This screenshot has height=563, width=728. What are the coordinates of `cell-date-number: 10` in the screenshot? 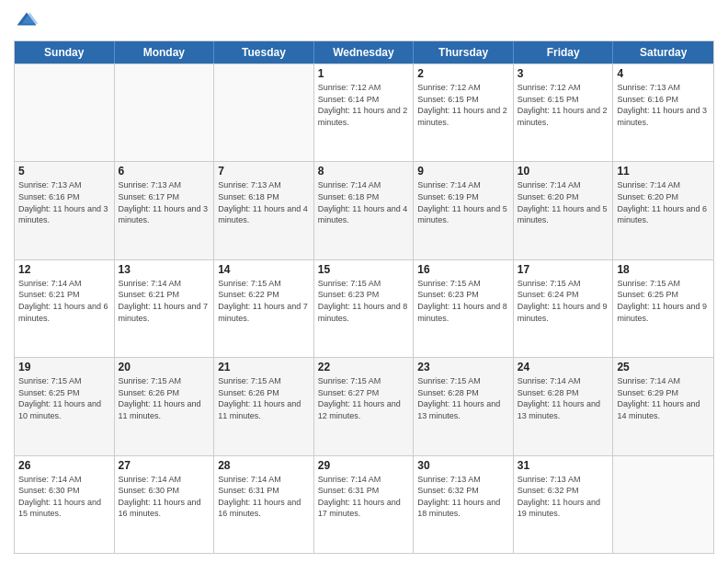 It's located at (563, 171).